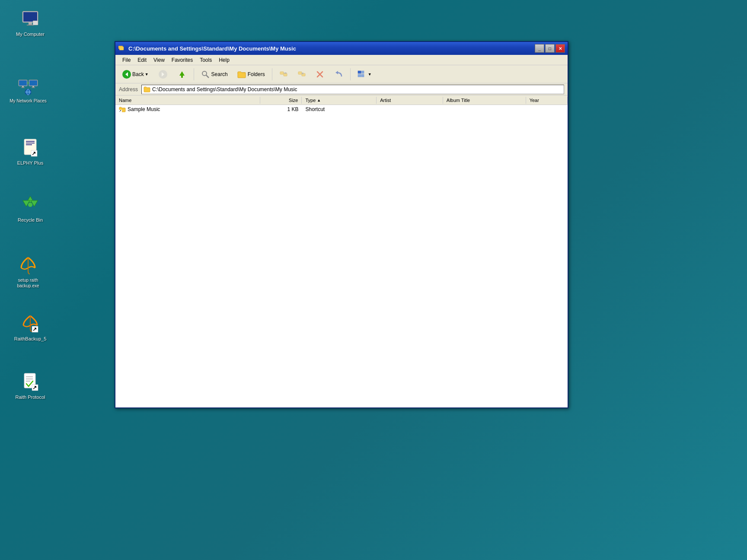 Image resolution: width=747 pixels, height=560 pixels. I want to click on raith-protocol-icon: ↗, so click(30, 382).